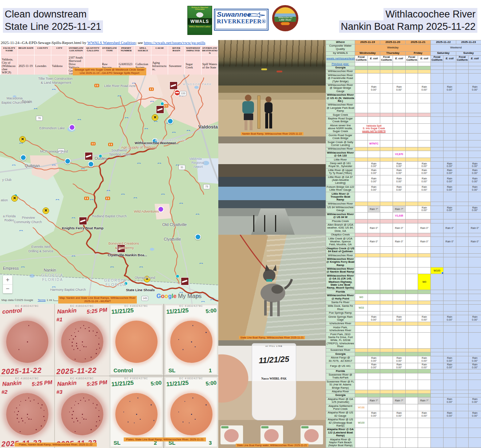 This screenshot has height=448, width=481. Describe the element at coordinates (404, 221) in the screenshot. I see `wq-row: Piscola Creek` at that location.